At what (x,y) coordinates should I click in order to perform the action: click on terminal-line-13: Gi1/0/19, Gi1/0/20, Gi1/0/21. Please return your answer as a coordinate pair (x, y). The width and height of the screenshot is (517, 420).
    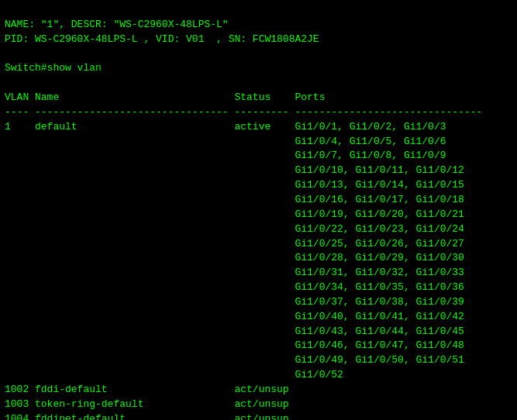
    Looking at the image, I should click on (259, 215).